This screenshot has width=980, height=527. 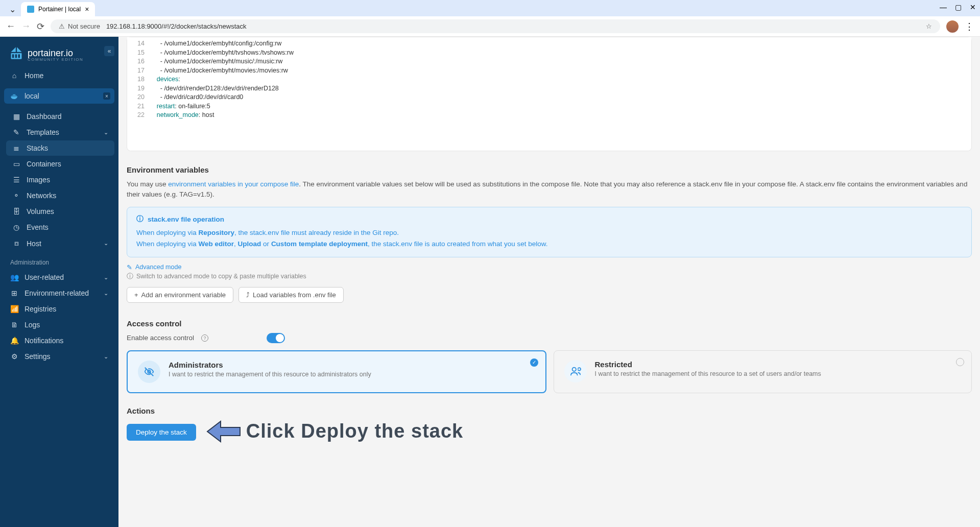 What do you see at coordinates (14, 277) in the screenshot?
I see `users-icon: 👥` at bounding box center [14, 277].